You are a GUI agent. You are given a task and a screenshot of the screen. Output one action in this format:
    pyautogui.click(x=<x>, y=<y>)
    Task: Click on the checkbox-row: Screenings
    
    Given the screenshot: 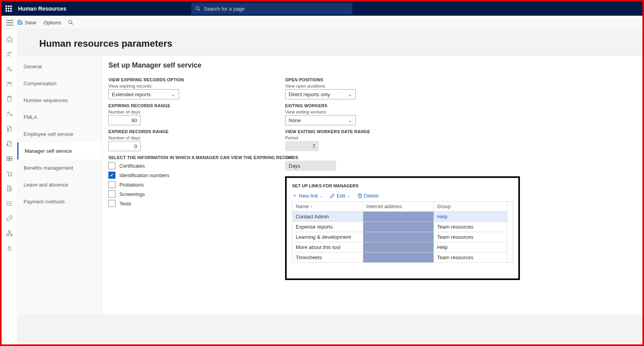 What is the action you would take?
    pyautogui.click(x=189, y=194)
    